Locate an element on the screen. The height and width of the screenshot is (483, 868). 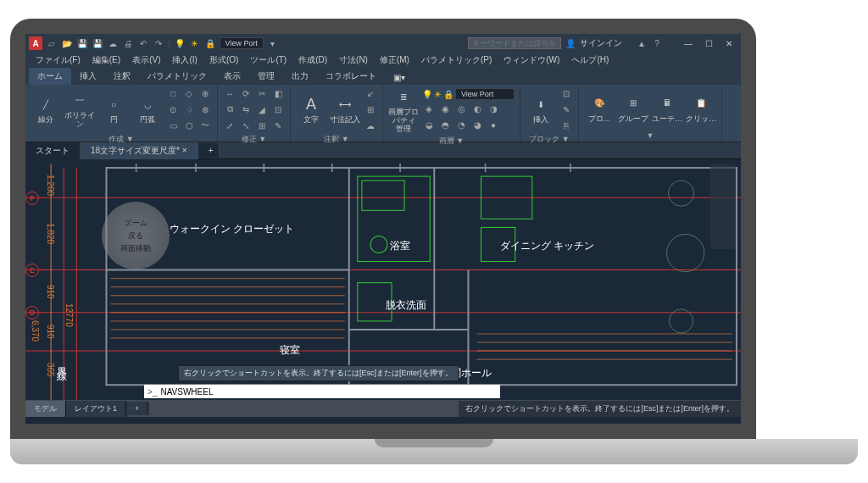
polyline-button: 〰ポリライン is located at coordinates (80, 109).